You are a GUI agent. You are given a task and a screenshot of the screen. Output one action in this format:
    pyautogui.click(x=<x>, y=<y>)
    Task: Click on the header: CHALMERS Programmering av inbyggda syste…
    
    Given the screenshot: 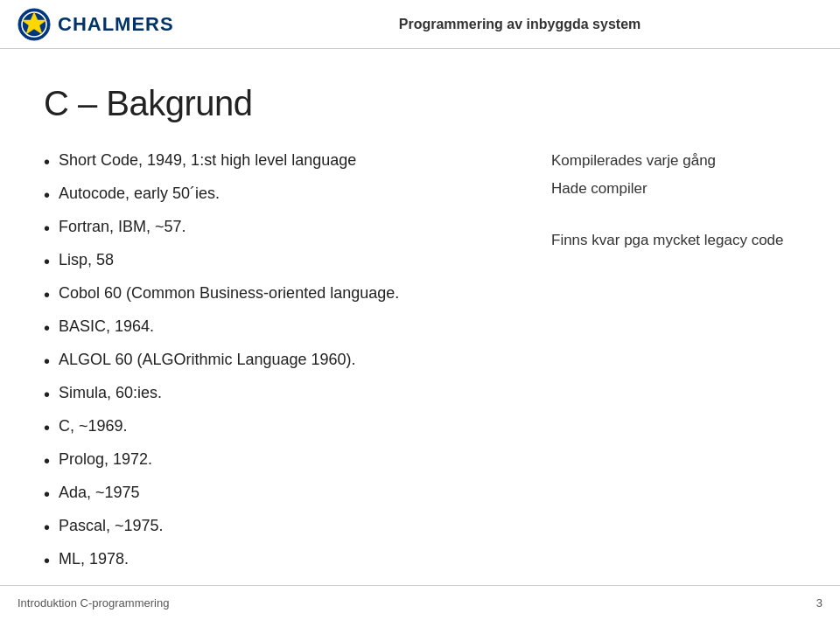 What is the action you would take?
    pyautogui.click(x=420, y=24)
    